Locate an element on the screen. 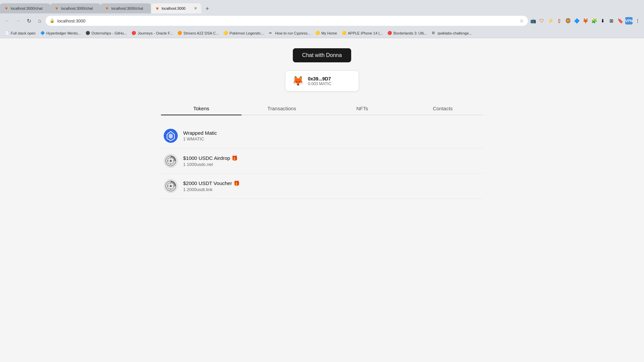 The width and height of the screenshot is (644, 362). address-bar: 🔒 localhost:3000 ☆ is located at coordinates (287, 21).